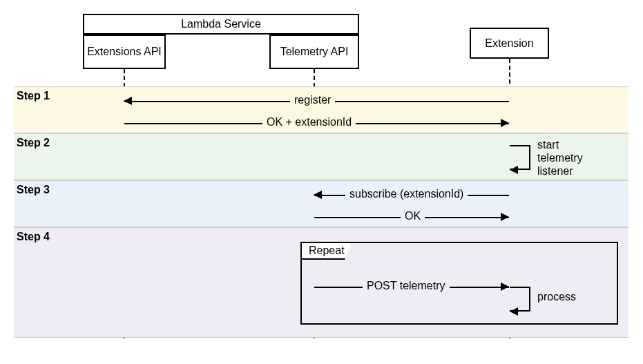 The width and height of the screenshot is (643, 364). What do you see at coordinates (406, 286) in the screenshot?
I see `arrow-post-telemetry-label: POST telemetry` at bounding box center [406, 286].